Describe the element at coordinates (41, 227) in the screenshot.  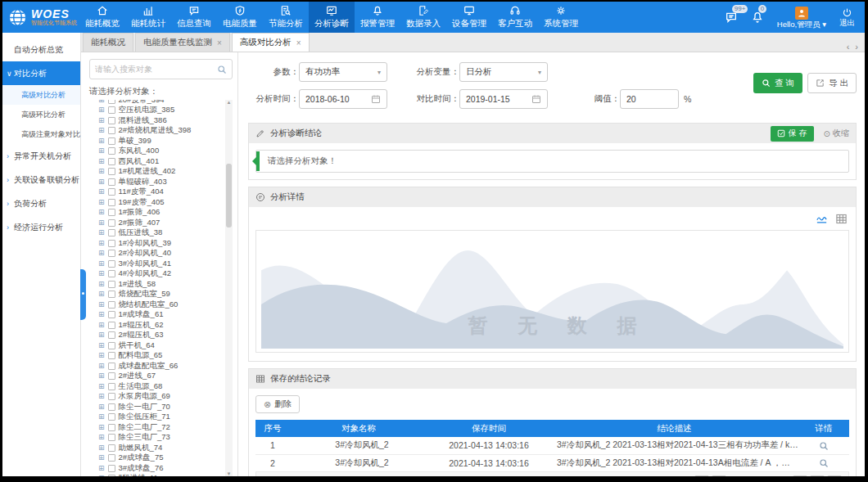
I see `sidebar-item-economic-analysis: › 经济运行分析` at that location.